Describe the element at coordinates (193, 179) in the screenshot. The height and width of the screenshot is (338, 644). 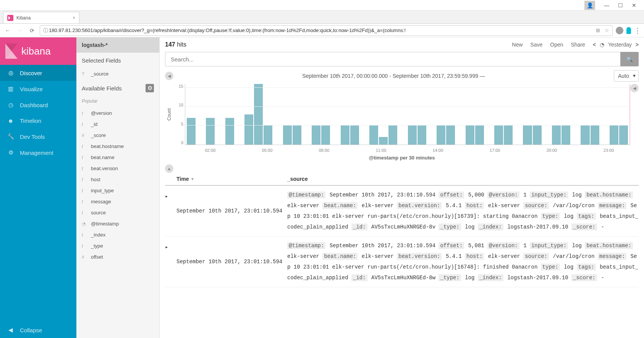
I see `sort-desc-icon: ▼` at that location.